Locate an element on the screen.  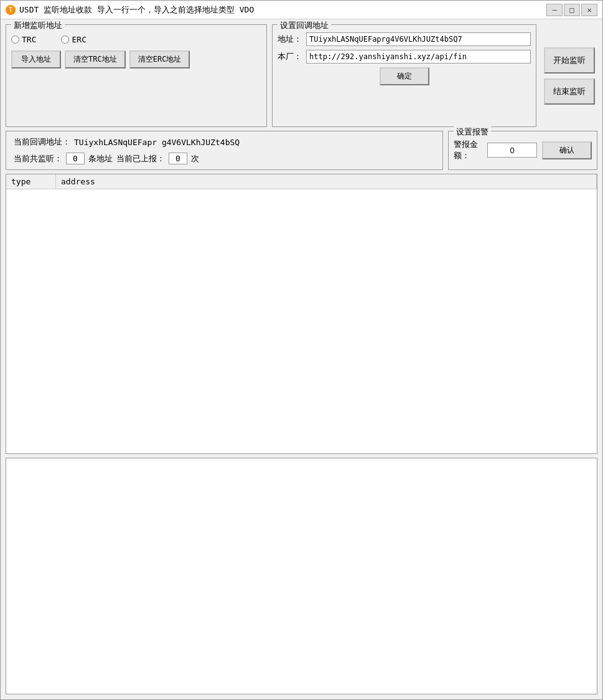
stop-monitor-button: 结束监听 is located at coordinates (569, 92).